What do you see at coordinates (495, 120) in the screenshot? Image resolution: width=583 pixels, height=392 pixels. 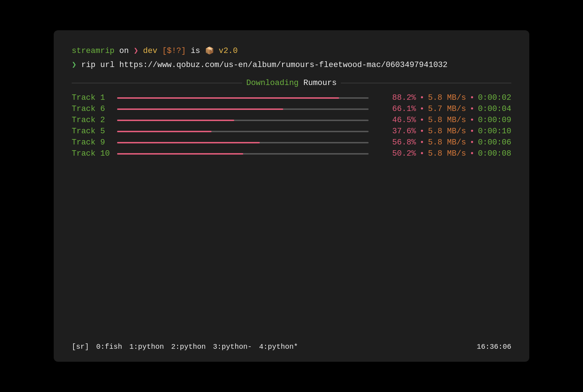 I see `stat-time: 0:00:09` at bounding box center [495, 120].